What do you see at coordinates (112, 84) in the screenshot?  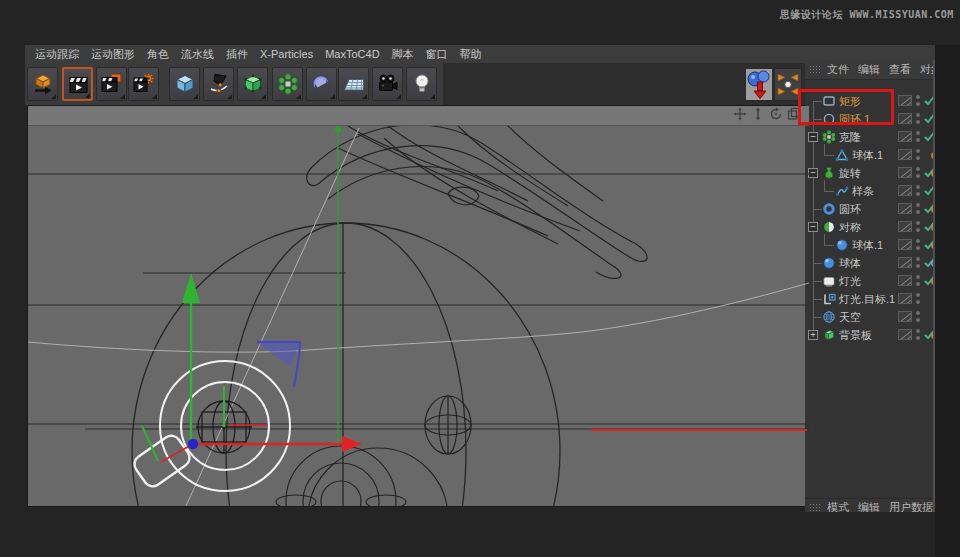 I see `render-picture-viewer-button` at bounding box center [112, 84].